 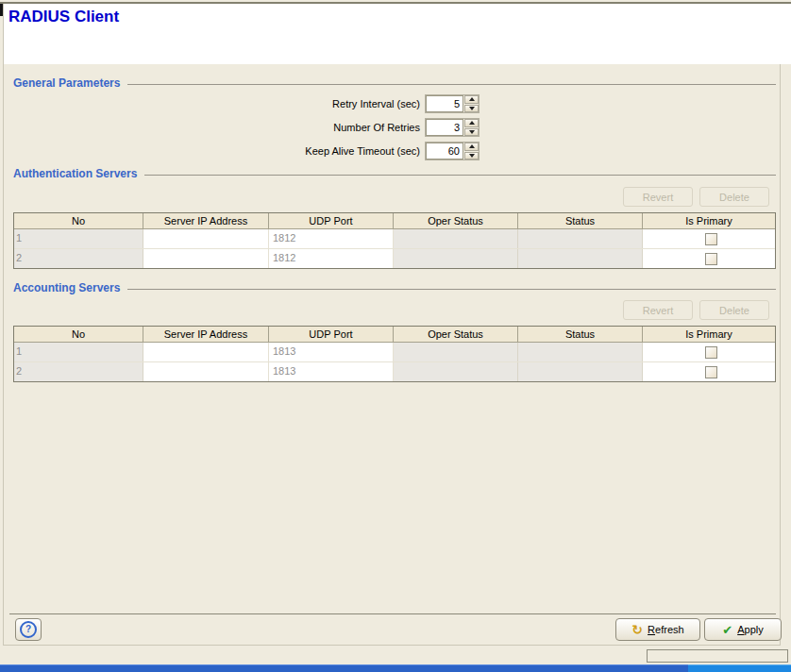 I want to click on refresh-button-label: Refresh, so click(x=666, y=630).